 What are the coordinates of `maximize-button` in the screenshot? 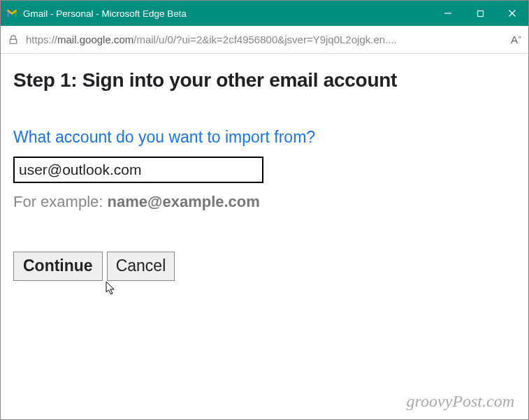 It's located at (480, 13).